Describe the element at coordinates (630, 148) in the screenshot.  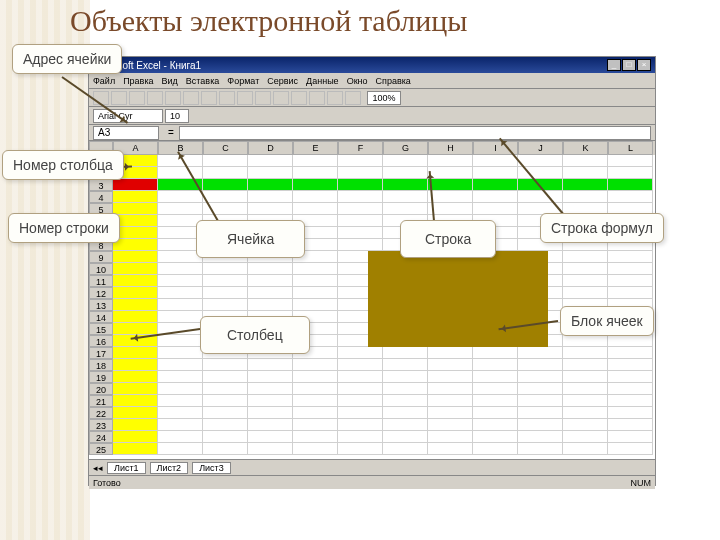
I see `col-header: L` at that location.